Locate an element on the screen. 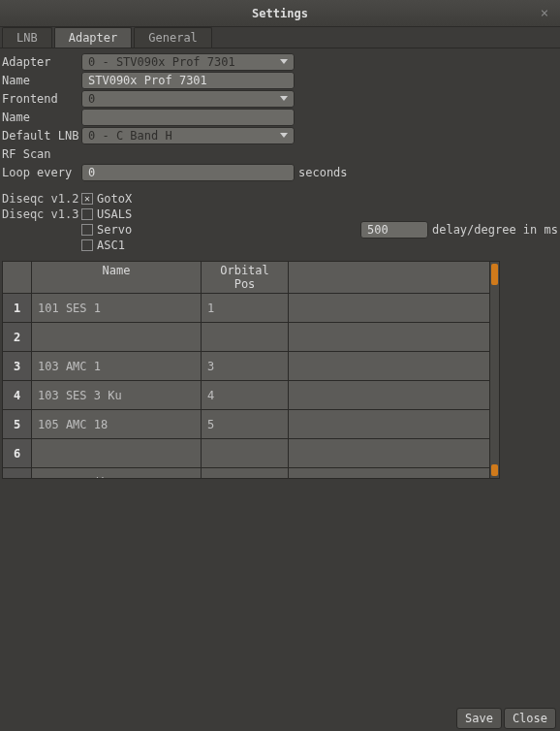 The height and width of the screenshot is (731, 560). table-row: 2 is located at coordinates (251, 337).